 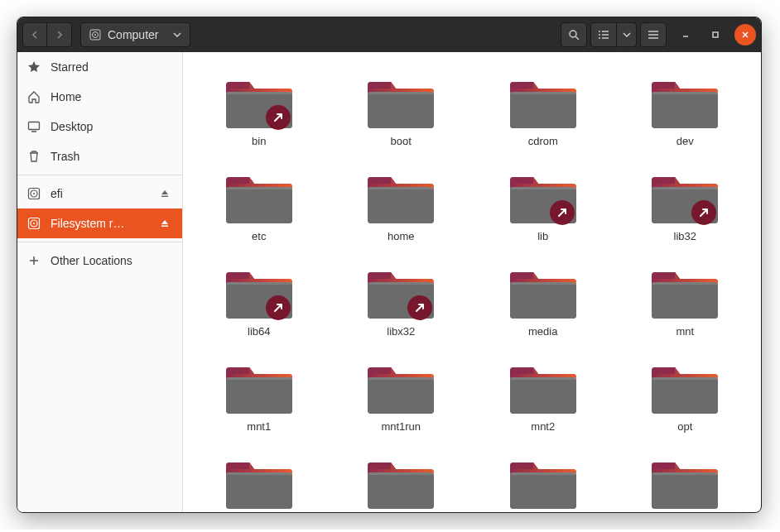 I want to click on sidebar-item-desktop: Desktop, so click(x=99, y=127).